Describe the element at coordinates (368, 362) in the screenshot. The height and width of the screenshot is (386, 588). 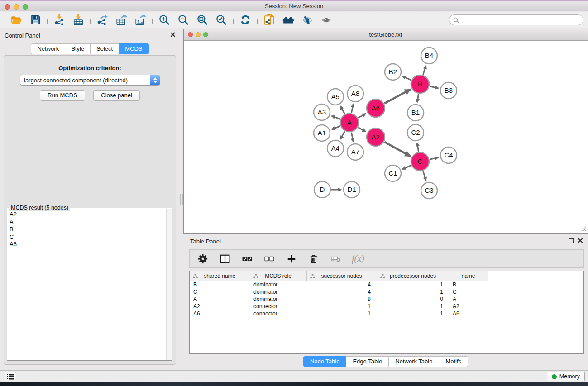
I see `tab-edge-table: Edge Table` at that location.